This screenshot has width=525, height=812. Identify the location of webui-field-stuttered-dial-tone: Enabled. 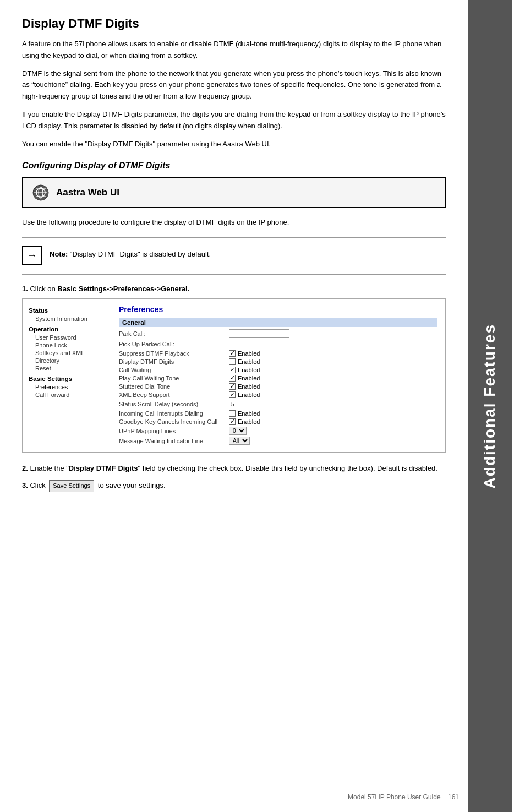
(333, 386).